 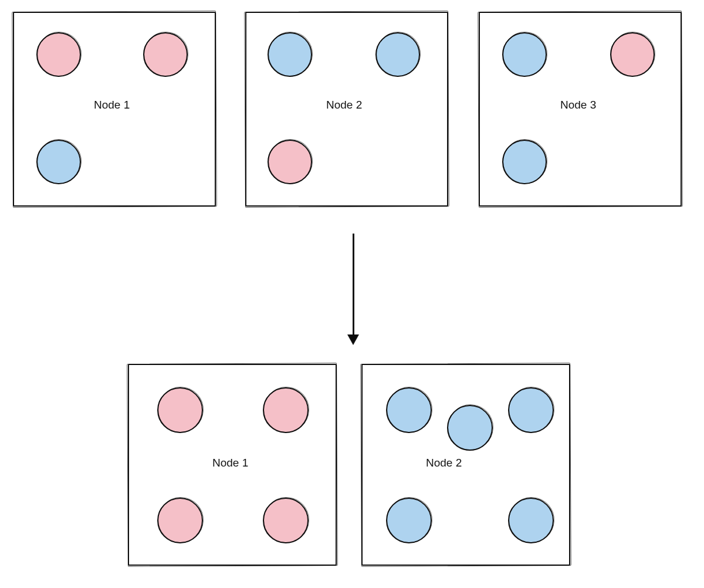 What do you see at coordinates (444, 463) in the screenshot?
I see `bottom-node-2-label: Node 2` at bounding box center [444, 463].